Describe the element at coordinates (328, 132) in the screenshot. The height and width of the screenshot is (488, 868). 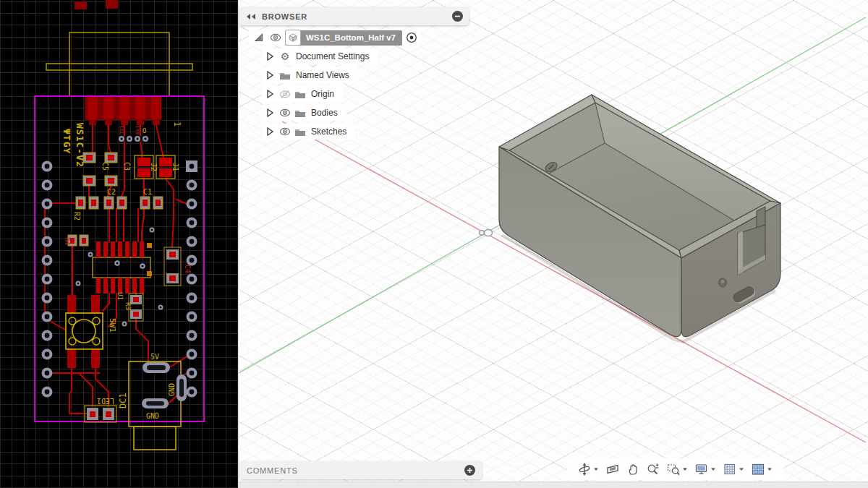
I see `browser-item-label: Sketches` at that location.